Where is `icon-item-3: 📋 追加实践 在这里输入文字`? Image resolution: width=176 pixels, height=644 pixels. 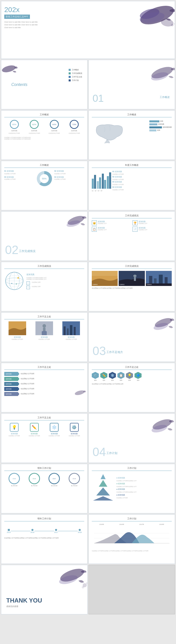 icon-item-3: 📋 追加实践 在这里输入文字 is located at coordinates (112, 229).